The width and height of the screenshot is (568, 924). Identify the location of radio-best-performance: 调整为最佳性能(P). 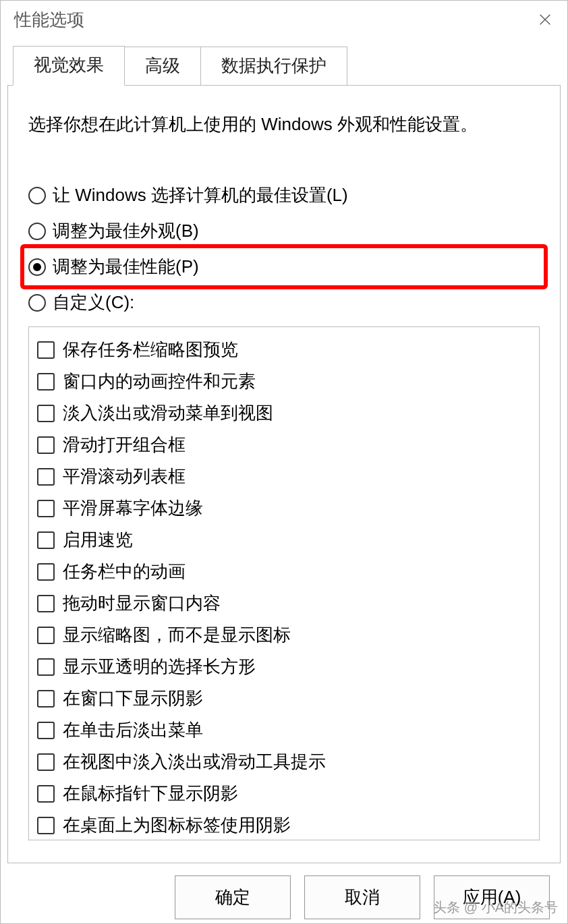
(284, 267).